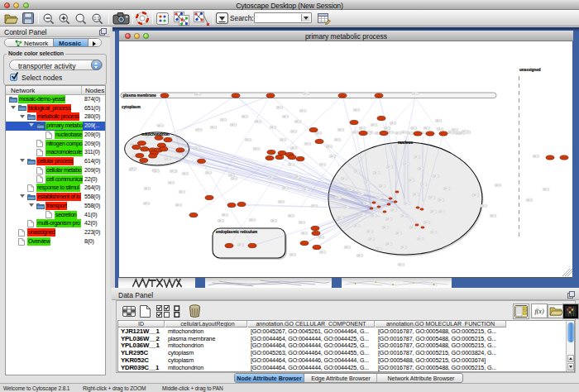  What do you see at coordinates (539, 311) in the screenshot?
I see `svg-text: f(x)` at bounding box center [539, 311].